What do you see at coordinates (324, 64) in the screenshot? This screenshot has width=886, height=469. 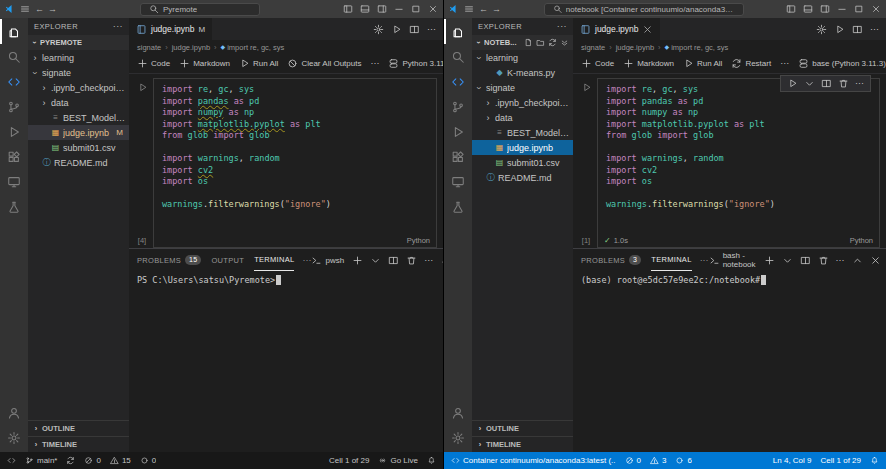 I see `clear-all-outputs: Clear All Outputs` at bounding box center [324, 64].